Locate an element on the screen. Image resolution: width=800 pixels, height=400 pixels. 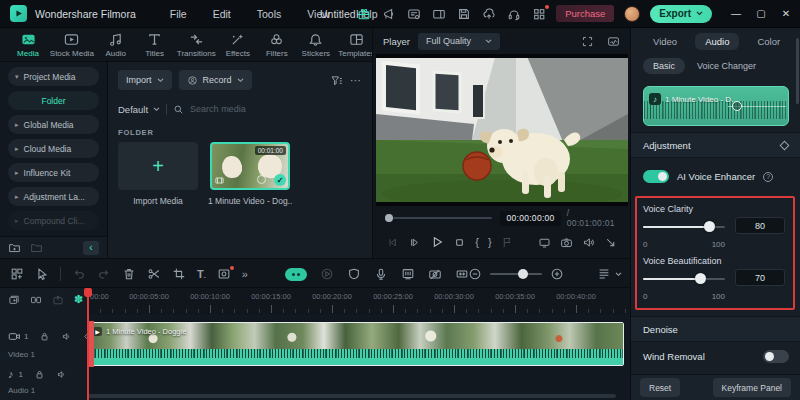
slider-handle is located at coordinates (710, 226).